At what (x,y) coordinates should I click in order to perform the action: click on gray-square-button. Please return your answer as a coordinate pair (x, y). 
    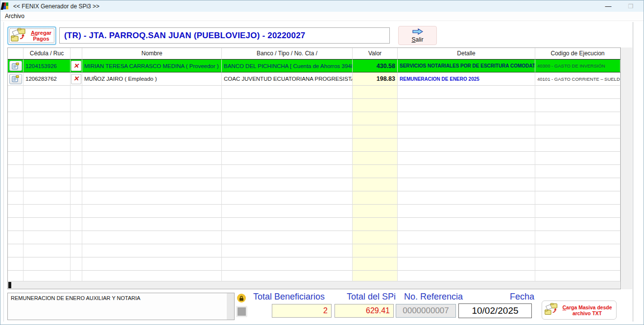
    Looking at the image, I should click on (242, 311).